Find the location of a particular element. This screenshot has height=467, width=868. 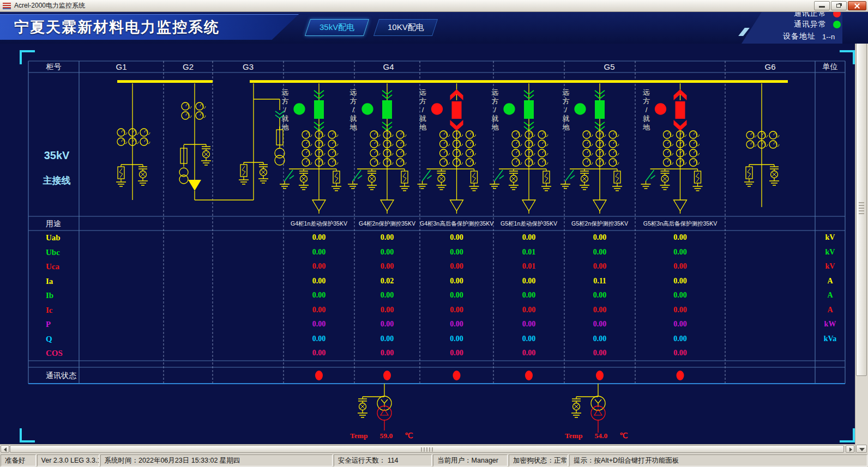

feeder-bay-3: 远方/就地 is located at coordinates (448, 148).